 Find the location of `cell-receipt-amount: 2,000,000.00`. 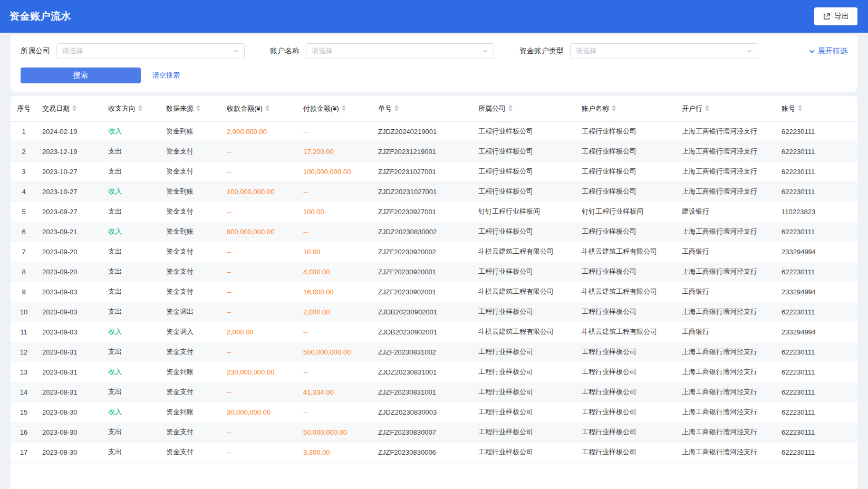

cell-receipt-amount: 2,000,000.00 is located at coordinates (259, 131).